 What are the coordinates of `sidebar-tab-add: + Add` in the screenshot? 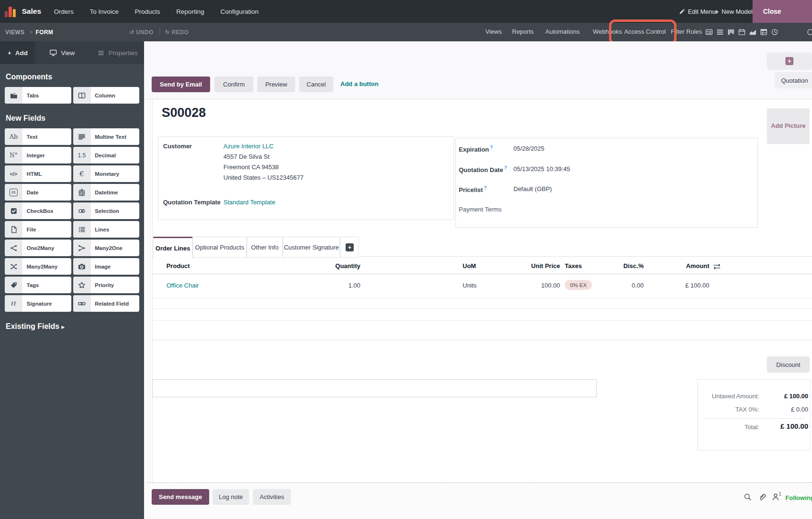 It's located at (18, 53).